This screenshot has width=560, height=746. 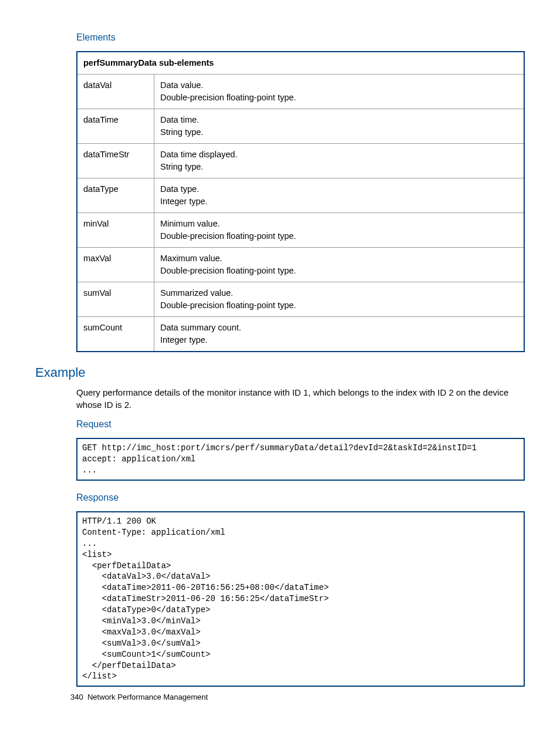 I want to click on element-desc: Data time displayed.String type., so click(x=339, y=161).